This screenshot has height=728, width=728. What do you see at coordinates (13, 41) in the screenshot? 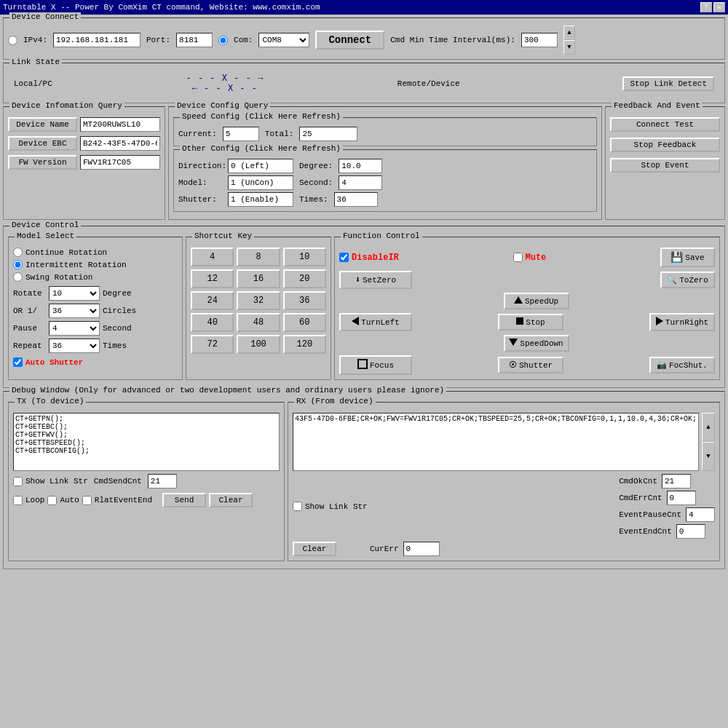
I see `ipv4-radio` at bounding box center [13, 41].